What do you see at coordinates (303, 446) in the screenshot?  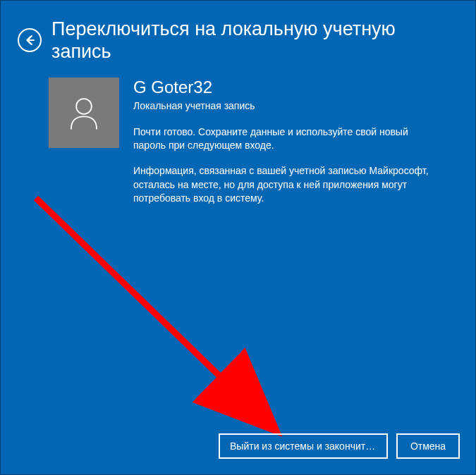 I see `signout-finish-button: Выйти из системы и закончить р...` at bounding box center [303, 446].